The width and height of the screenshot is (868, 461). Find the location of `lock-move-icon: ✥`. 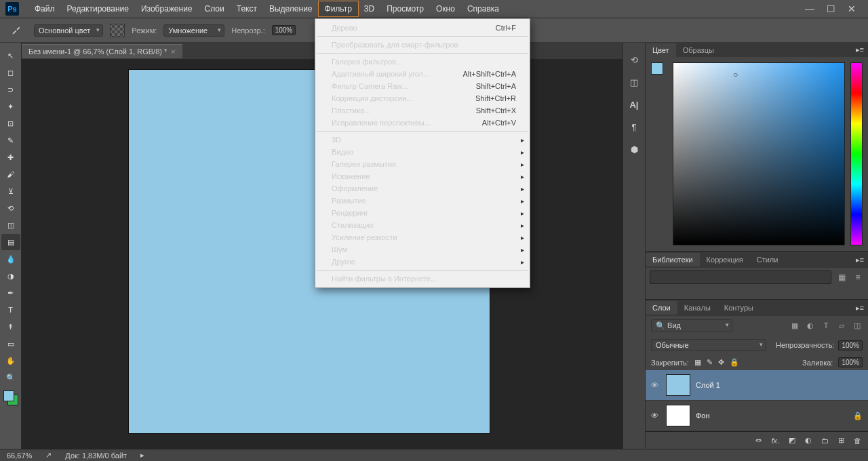

lock-move-icon: ✥ is located at coordinates (722, 362).